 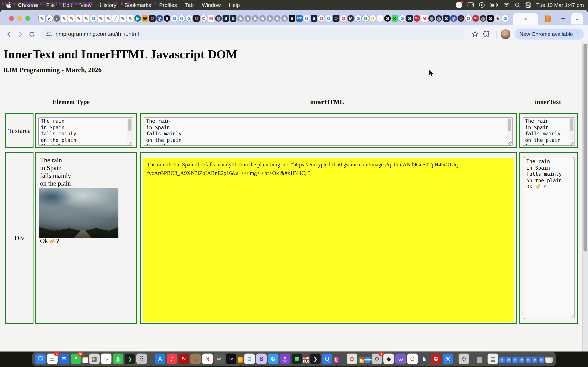 I want to click on dock-accessibility-icon: ✣, so click(x=464, y=359).